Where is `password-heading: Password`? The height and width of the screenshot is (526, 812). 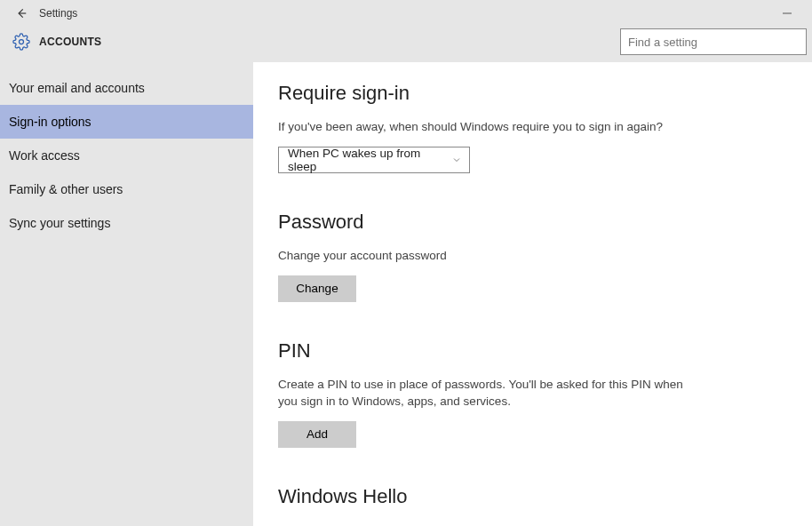 password-heading: Password is located at coordinates (537, 222).